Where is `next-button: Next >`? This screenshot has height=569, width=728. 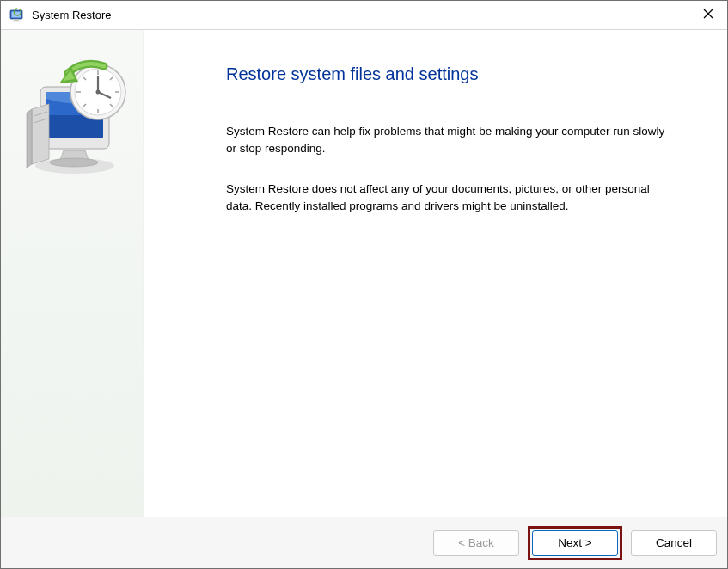
next-button: Next > is located at coordinates (575, 543).